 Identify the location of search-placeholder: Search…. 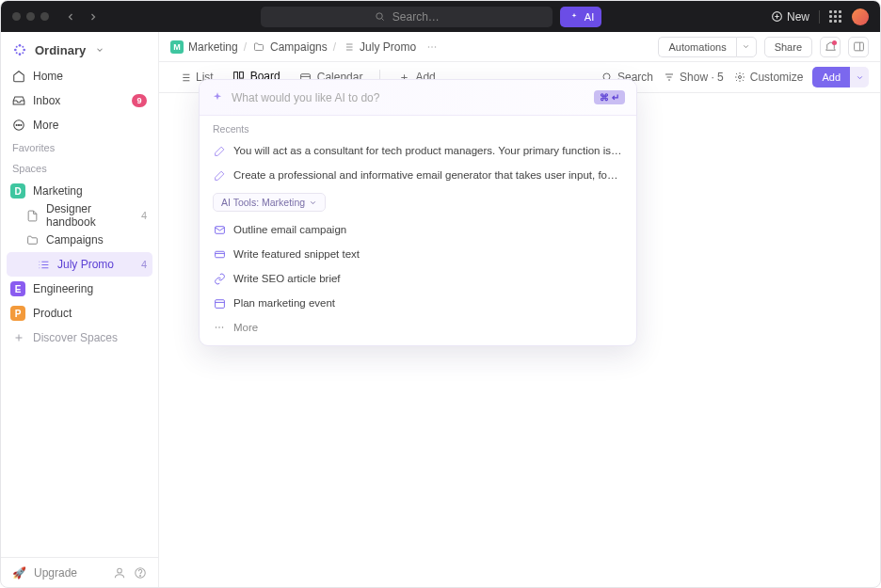
(416, 17).